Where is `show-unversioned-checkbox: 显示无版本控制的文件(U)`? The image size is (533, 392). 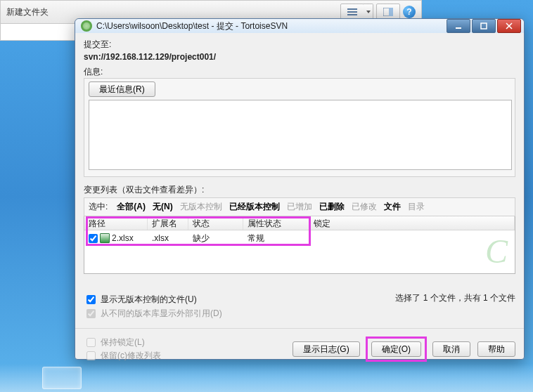 show-unversioned-checkbox: 显示无版本控制的文件(U) is located at coordinates (239, 299).